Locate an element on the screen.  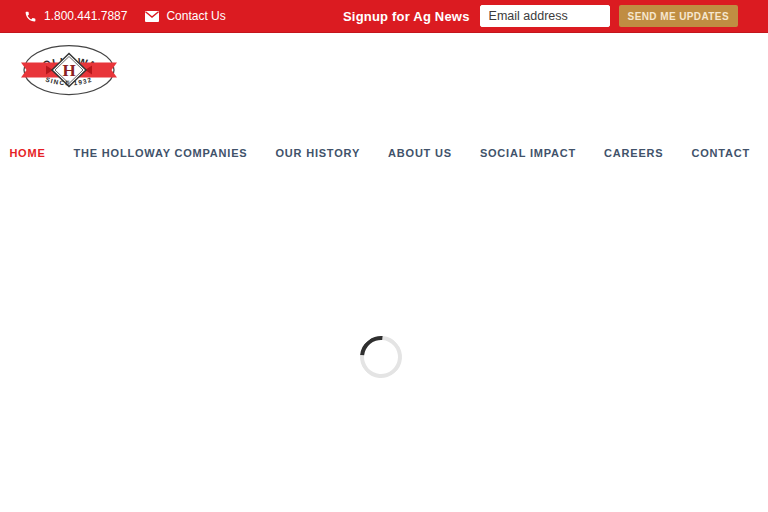
send-updates-button: SEND ME UPDATES is located at coordinates (678, 16).